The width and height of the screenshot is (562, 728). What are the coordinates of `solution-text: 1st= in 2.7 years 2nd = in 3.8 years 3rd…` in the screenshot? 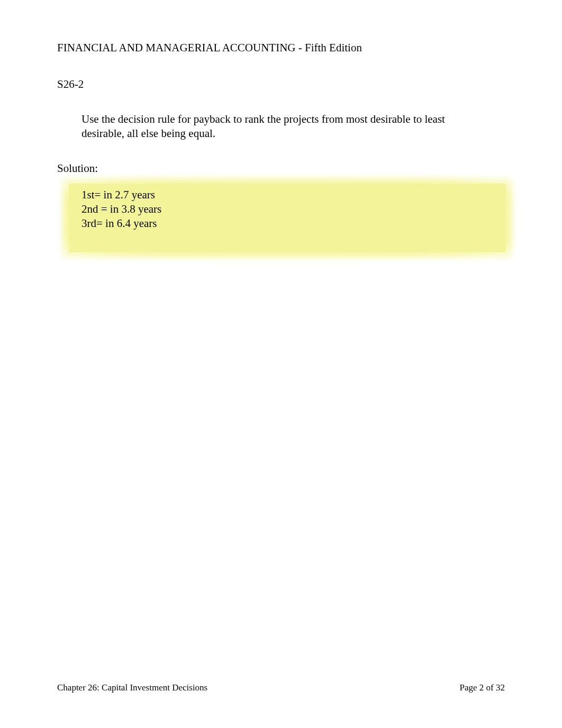 It's located at (287, 208).